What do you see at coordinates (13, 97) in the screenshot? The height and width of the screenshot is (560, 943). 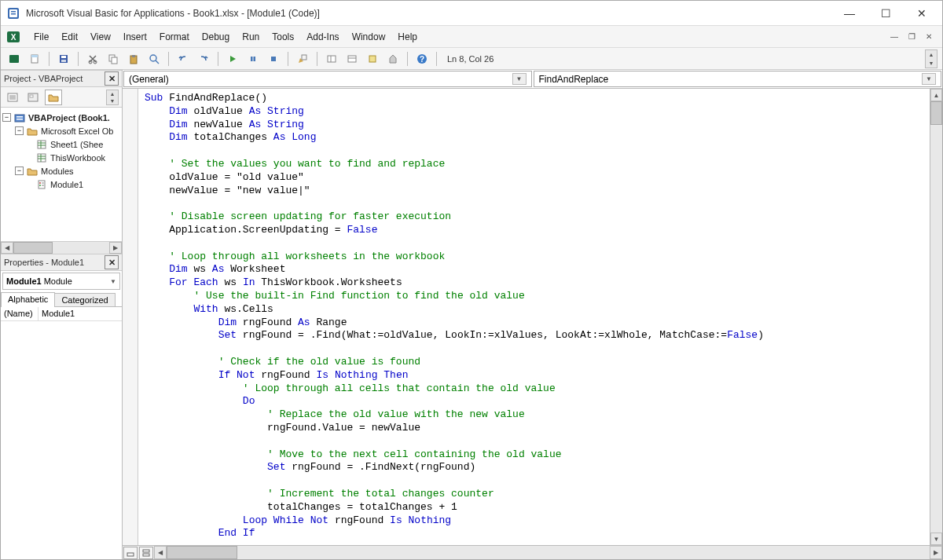 I see `view-code-button` at bounding box center [13, 97].